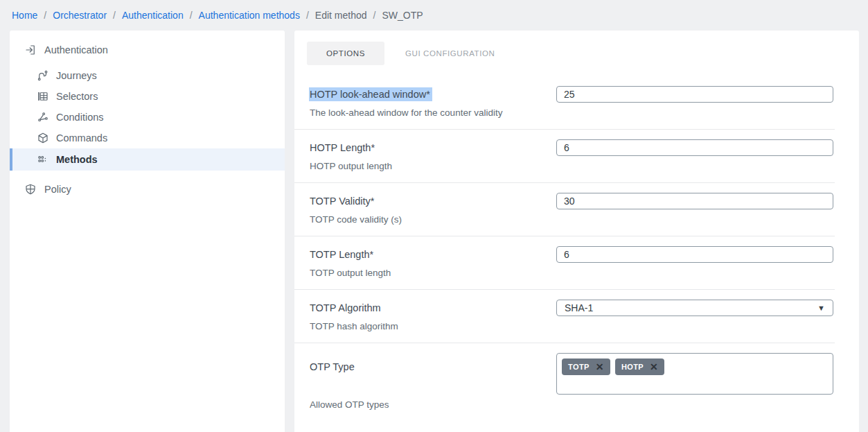 This screenshot has width=868, height=432. Describe the element at coordinates (433, 367) in the screenshot. I see `otp-type-label: OTP Type` at that location.